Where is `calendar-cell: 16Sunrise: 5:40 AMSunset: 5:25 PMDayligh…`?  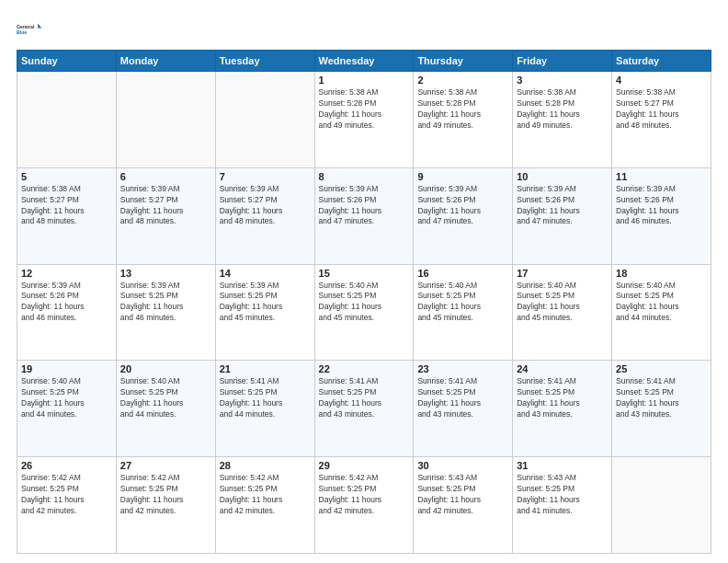 calendar-cell: 16Sunrise: 5:40 AMSunset: 5:25 PMDayligh… is located at coordinates (463, 313).